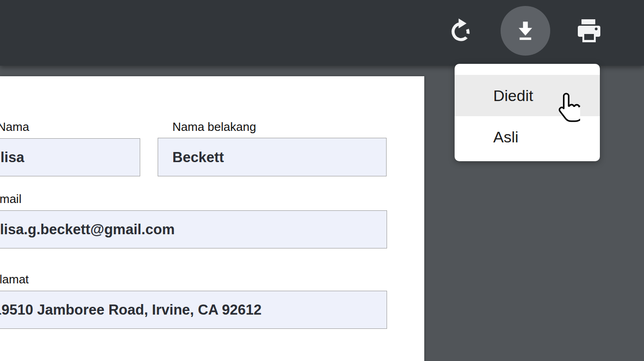 This screenshot has height=361, width=644. I want to click on first-name-label: Nama, so click(15, 127).